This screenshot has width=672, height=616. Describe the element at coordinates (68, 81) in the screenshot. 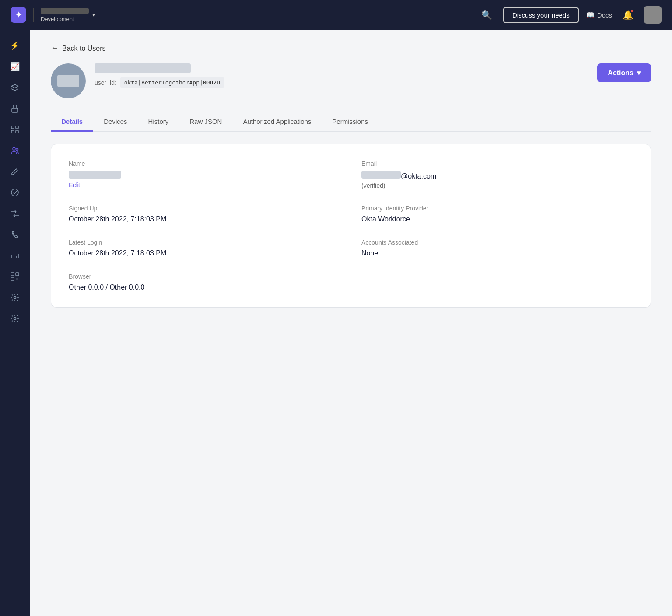

I see `user-avatar` at that location.